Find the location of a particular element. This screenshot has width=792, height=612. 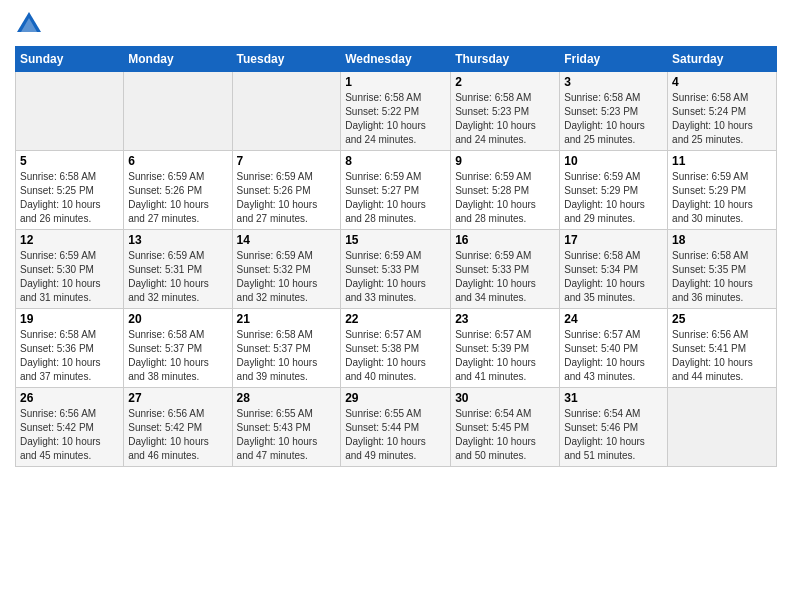

calendar-cell: 4Sunrise: 6:58 AM Sunset: 5:24 PM Daylig… is located at coordinates (722, 112).